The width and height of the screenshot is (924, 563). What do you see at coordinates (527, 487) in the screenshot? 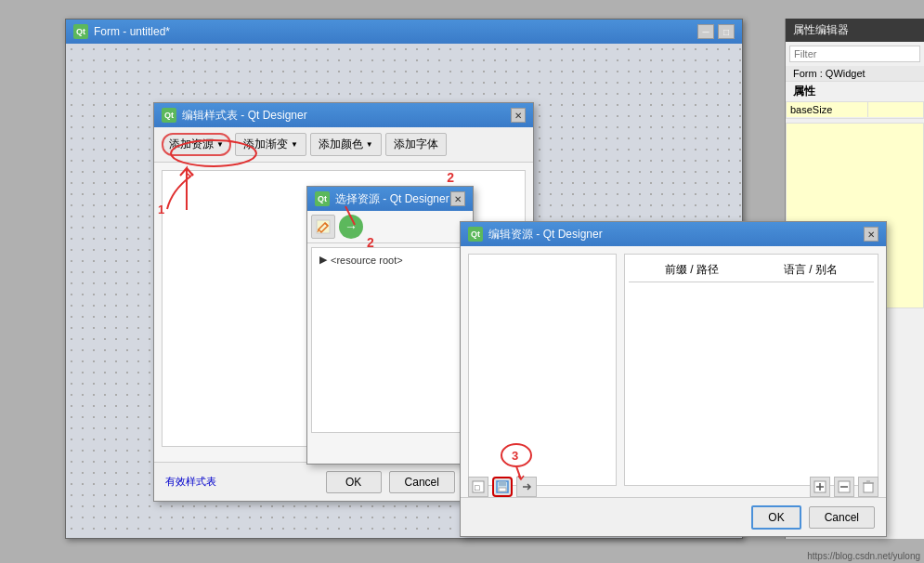
I see `res-arrow-button` at bounding box center [527, 487].